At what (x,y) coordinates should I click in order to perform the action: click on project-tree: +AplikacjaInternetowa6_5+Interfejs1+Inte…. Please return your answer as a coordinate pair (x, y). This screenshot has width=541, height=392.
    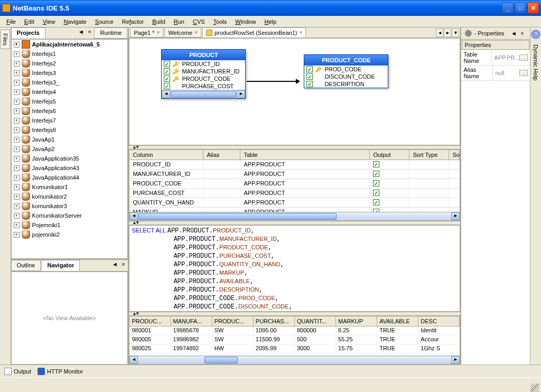
    Looking at the image, I should click on (70, 149).